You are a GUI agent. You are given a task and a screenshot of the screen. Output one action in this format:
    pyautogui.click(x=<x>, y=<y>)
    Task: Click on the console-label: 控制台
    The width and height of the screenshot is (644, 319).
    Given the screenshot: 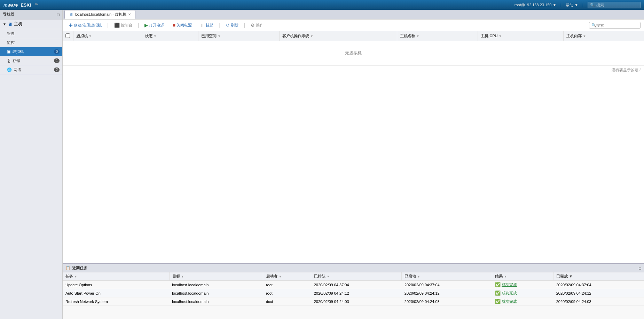 What is the action you would take?
    pyautogui.click(x=127, y=25)
    